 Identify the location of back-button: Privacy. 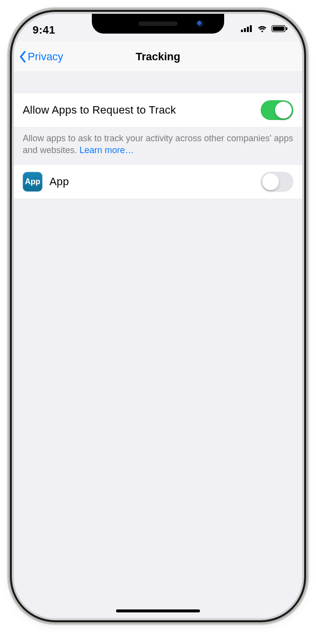
(41, 57).